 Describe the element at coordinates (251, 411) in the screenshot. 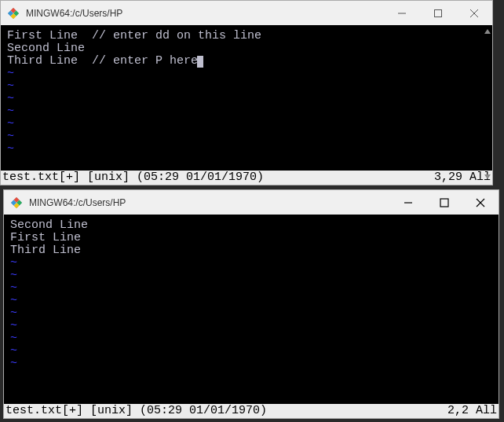

I see `vim-status-bar: test.txt[+] [unix] (05:29 01/01/1970) 2,…` at that location.